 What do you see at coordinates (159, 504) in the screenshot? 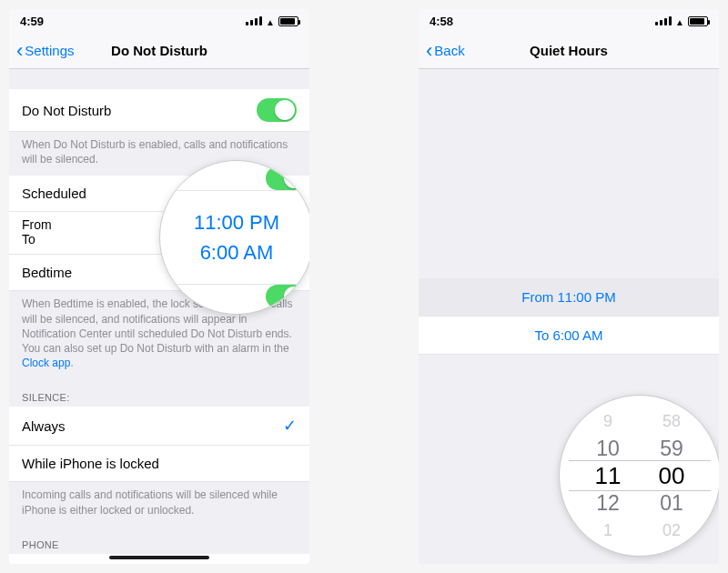
I see `silence-footer: Incoming calls and notifications will be…` at bounding box center [159, 504].